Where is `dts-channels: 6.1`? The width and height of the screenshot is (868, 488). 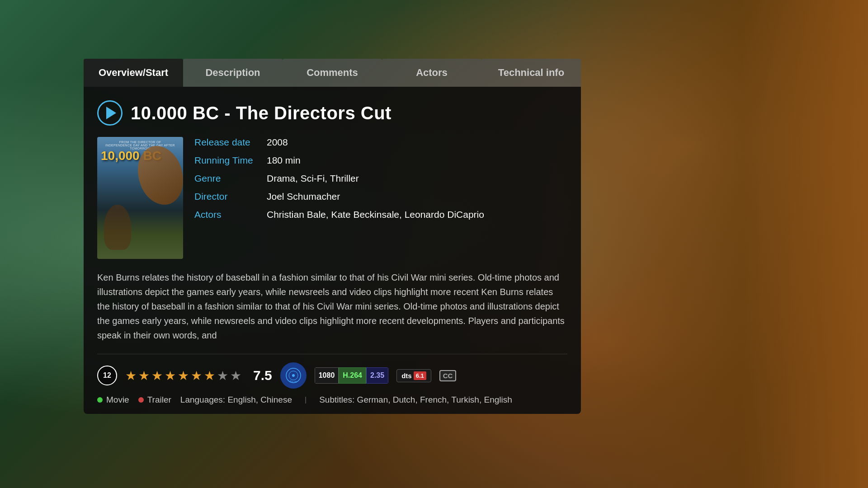
dts-channels: 6.1 is located at coordinates (420, 376).